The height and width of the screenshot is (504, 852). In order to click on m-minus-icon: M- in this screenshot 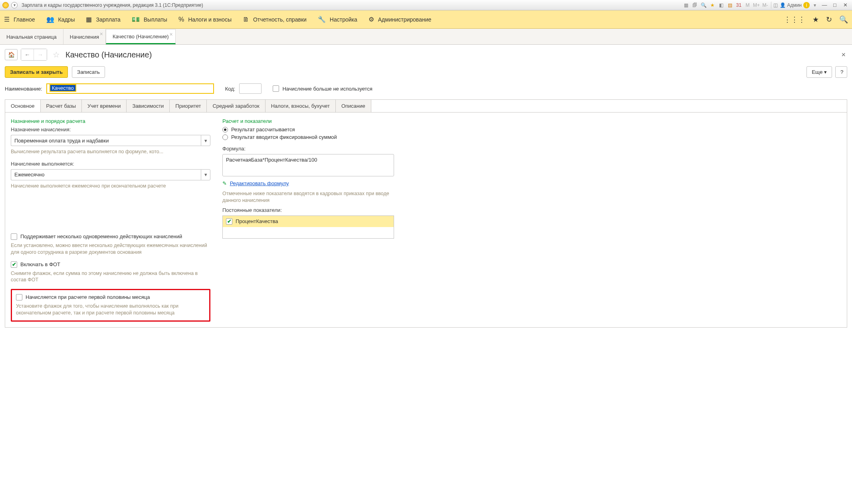, I will do `click(765, 5)`.